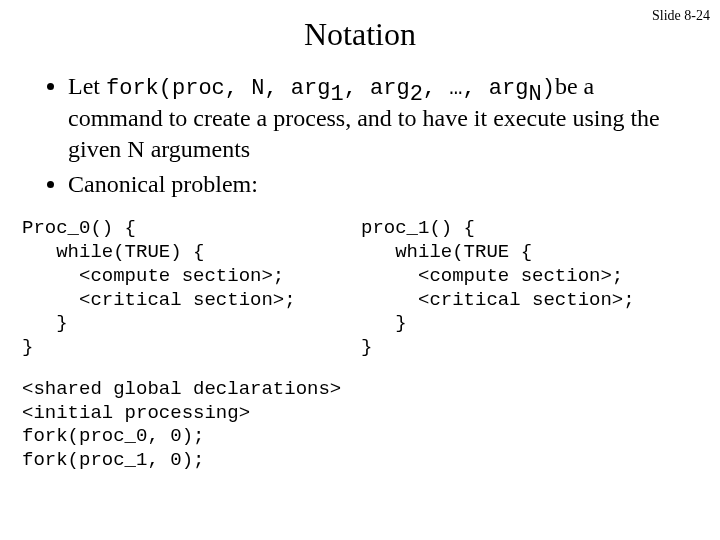 The width and height of the screenshot is (720, 540). I want to click on bullet1-code4: ), so click(548, 88).